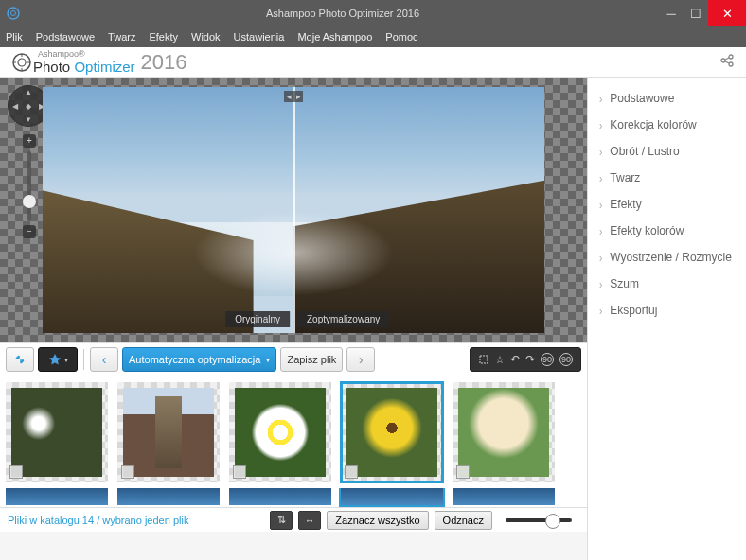  Describe the element at coordinates (281, 520) in the screenshot. I see `sort-button: ⇅` at that location.